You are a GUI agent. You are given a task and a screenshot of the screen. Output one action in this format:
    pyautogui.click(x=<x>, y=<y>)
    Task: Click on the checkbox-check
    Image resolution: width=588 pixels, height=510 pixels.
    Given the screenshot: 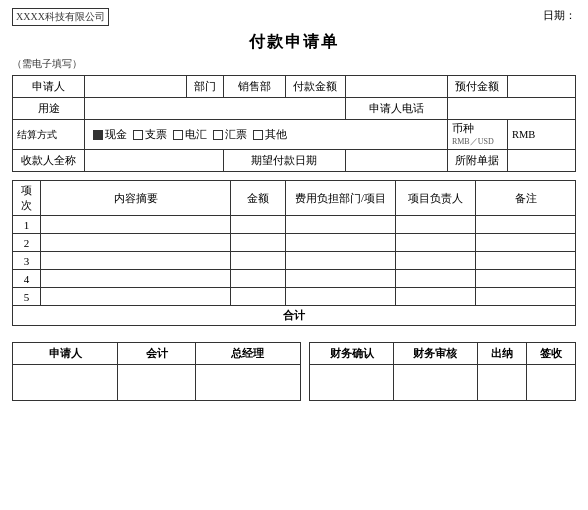 What is the action you would take?
    pyautogui.click(x=138, y=135)
    